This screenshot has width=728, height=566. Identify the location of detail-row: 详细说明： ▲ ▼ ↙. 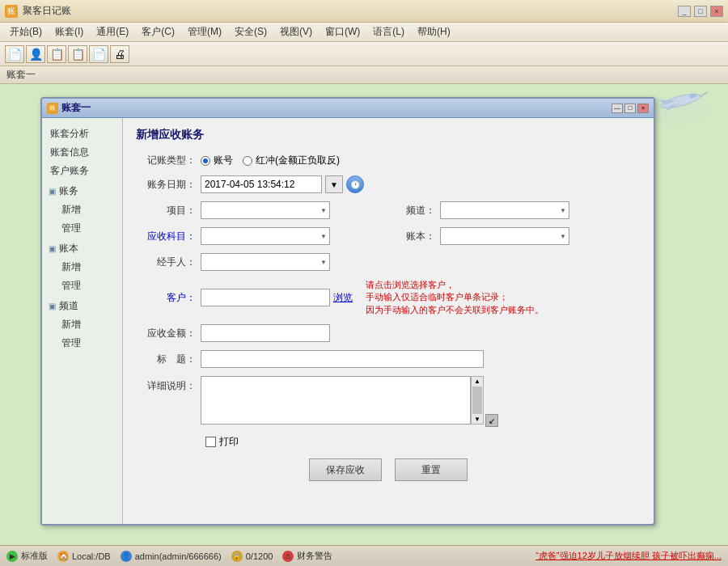
(388, 401).